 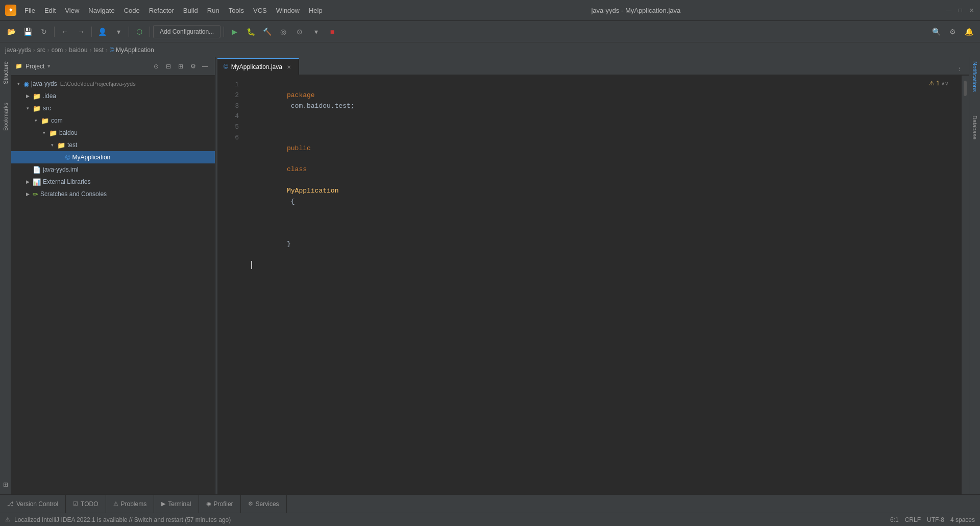 I want to click on bottom-panel: ⎇ Version Control ☑ TODO ⚠ Problems ▶ Te…, so click(x=490, y=504).